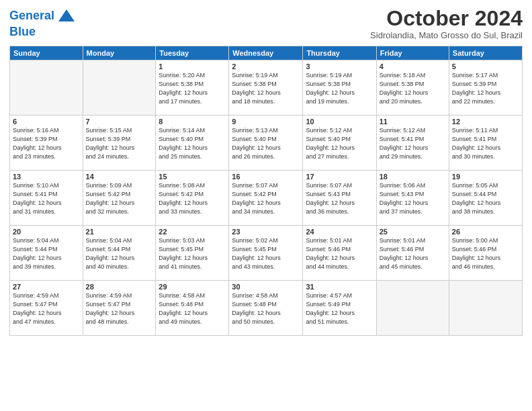 Image resolution: width=532 pixels, height=411 pixels. I want to click on day-number: 2, so click(266, 66).